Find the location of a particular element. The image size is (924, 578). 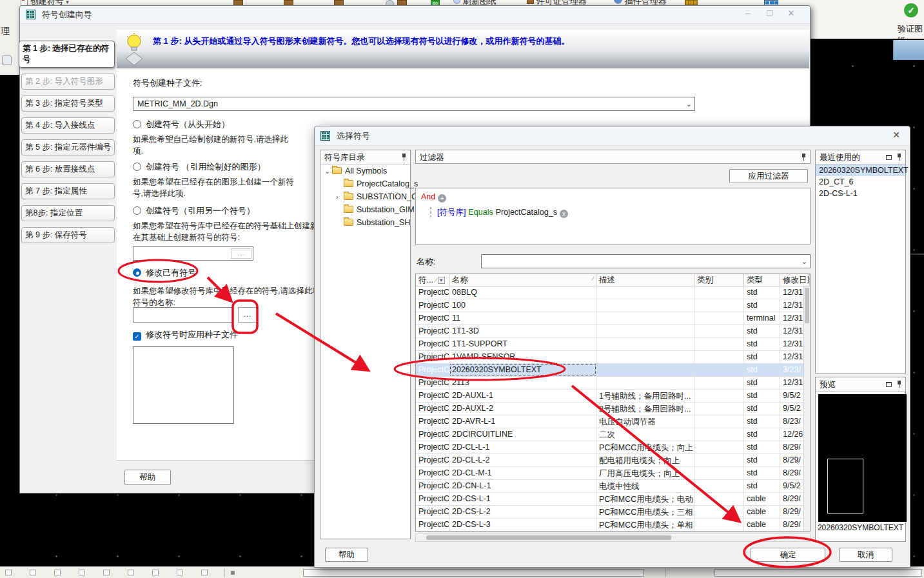

name-combobox: ⌄ is located at coordinates (646, 261).